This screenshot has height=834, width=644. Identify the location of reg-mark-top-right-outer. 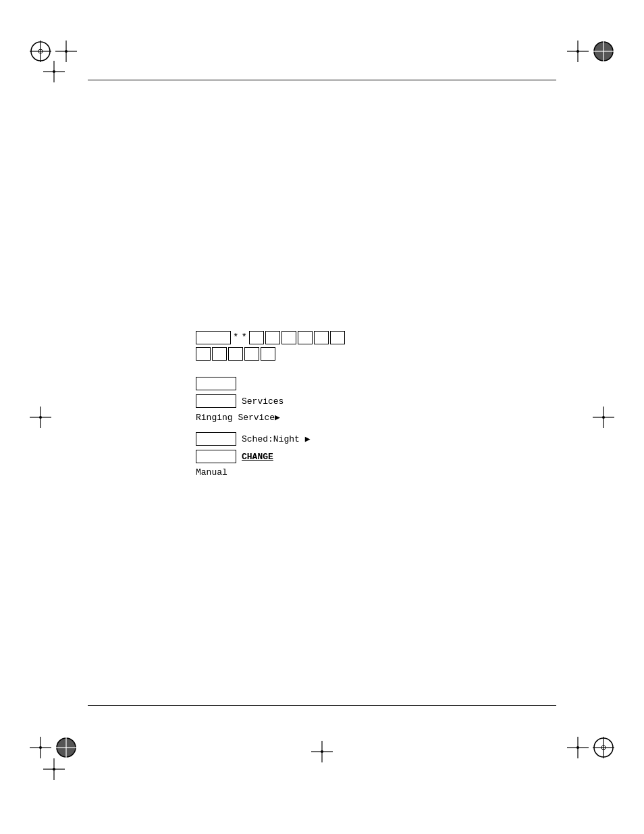
(603, 51).